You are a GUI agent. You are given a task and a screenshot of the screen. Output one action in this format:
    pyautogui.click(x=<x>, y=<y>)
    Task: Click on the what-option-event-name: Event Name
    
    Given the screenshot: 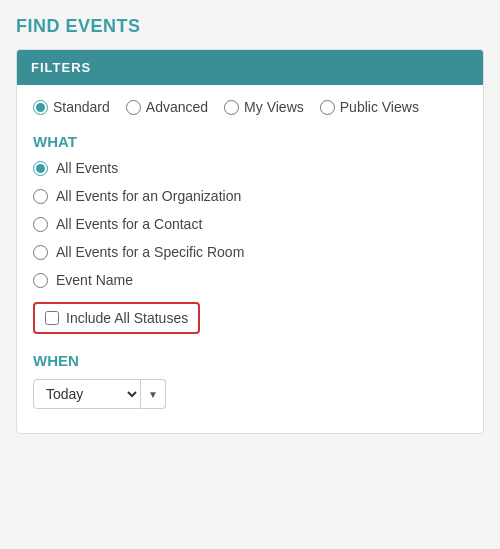 What is the action you would take?
    pyautogui.click(x=250, y=280)
    